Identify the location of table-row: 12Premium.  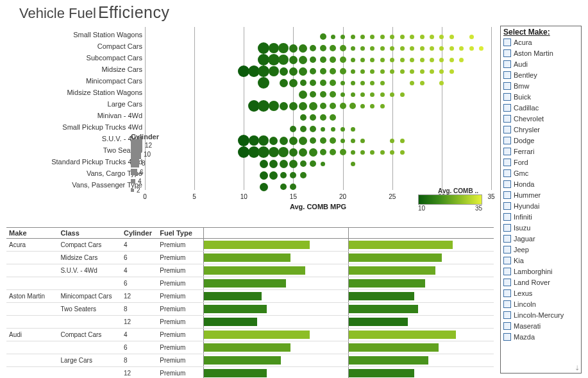
(250, 322).